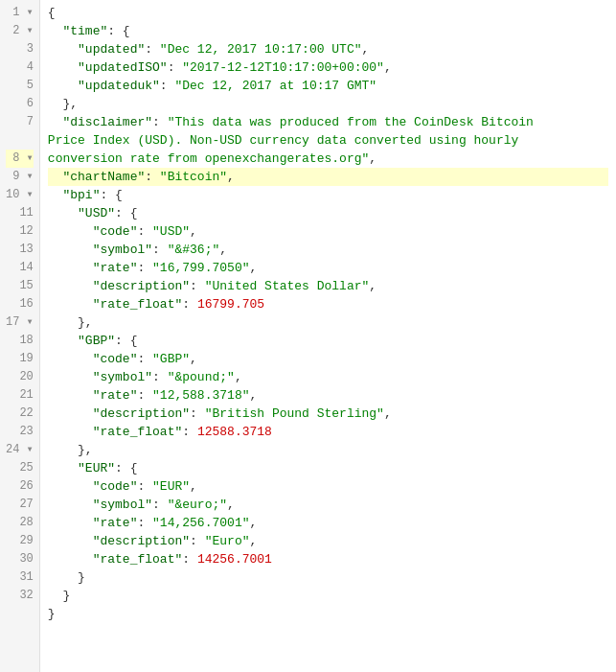  Describe the element at coordinates (231, 305) in the screenshot. I see `token-number: 16799.705` at that location.